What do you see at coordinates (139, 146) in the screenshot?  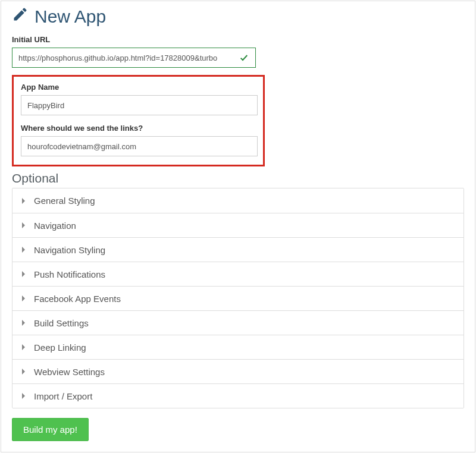 I see `email-input` at bounding box center [139, 146].